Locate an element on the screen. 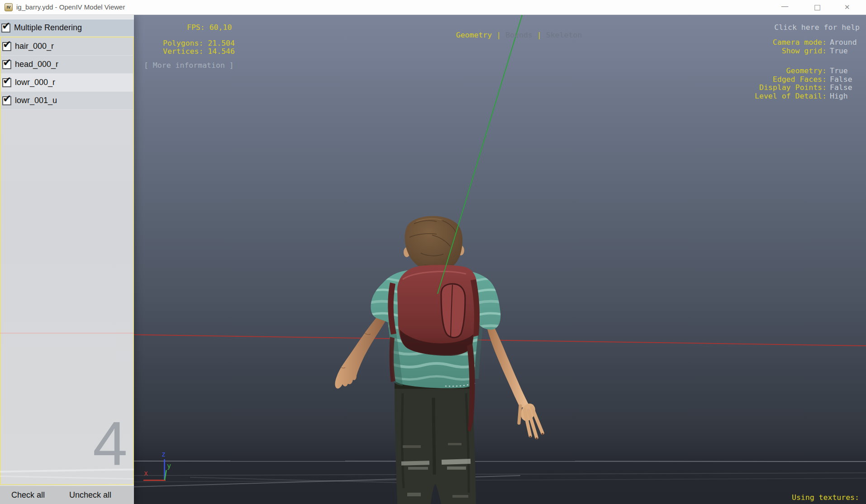 This screenshot has width=866, height=504. tab-bounds: Bounds is located at coordinates (519, 35).